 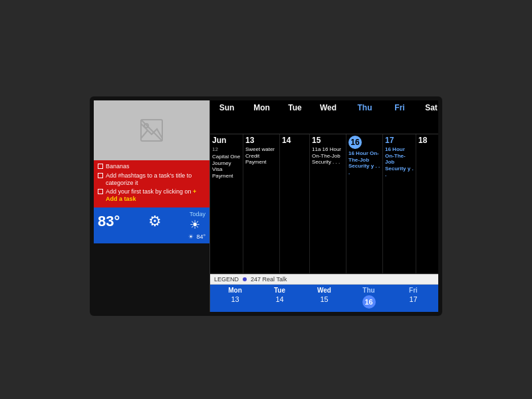 I want to click on cal-event-wed: 11a 16 Hour On-The-Job Security . . ., so click(x=328, y=156).